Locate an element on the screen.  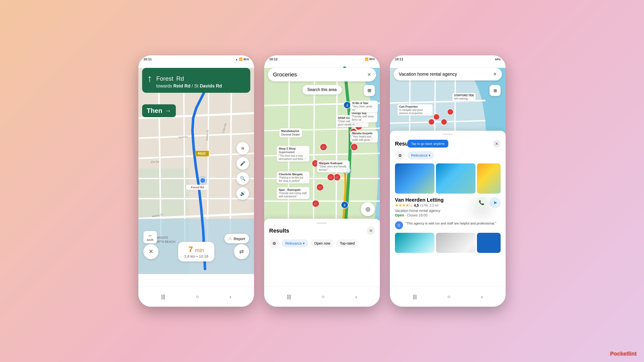
status-bar-1: 10:11 ▲ 📶 85% is located at coordinates (196, 59).